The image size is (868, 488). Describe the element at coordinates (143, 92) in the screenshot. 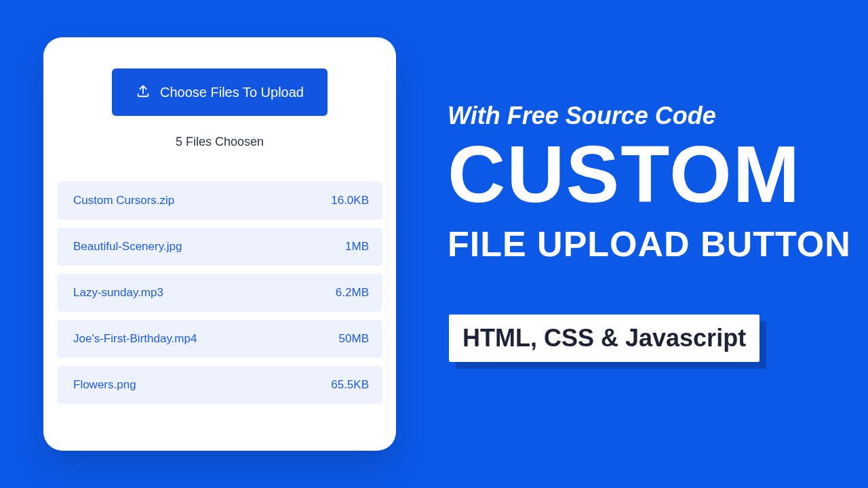

I see `upload-icon` at that location.